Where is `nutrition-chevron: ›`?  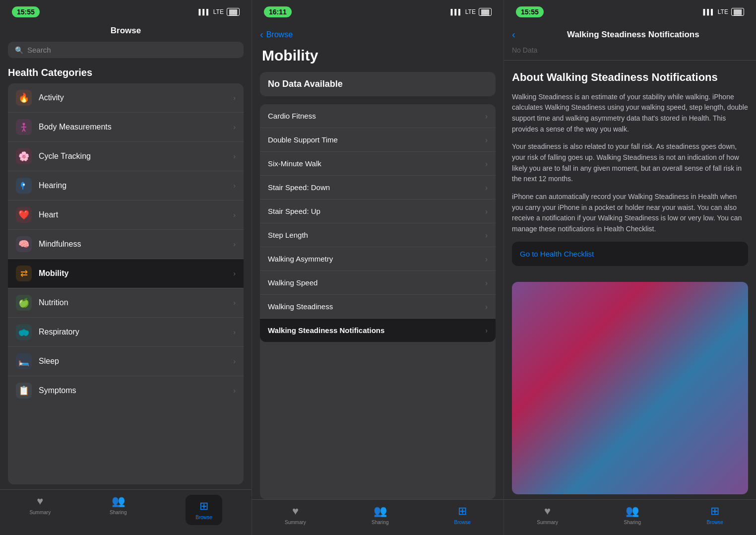 nutrition-chevron: › is located at coordinates (234, 303).